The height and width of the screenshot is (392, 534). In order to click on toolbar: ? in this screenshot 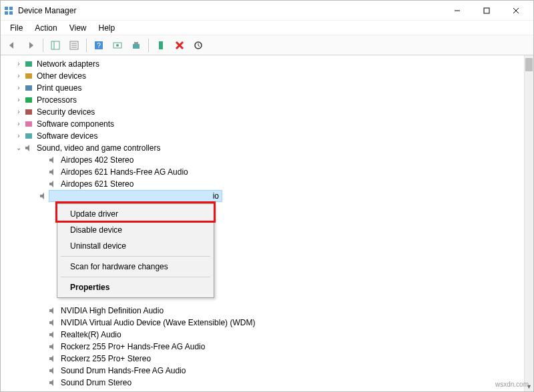, I will do `click(267, 45)`.